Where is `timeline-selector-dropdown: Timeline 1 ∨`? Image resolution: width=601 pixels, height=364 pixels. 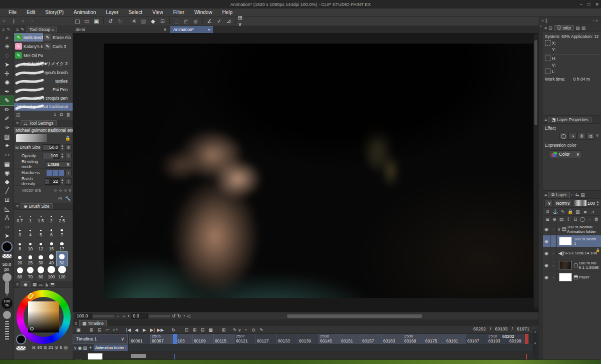 timeline-selector-dropdown: Timeline 1 ∨ is located at coordinates (100, 339).